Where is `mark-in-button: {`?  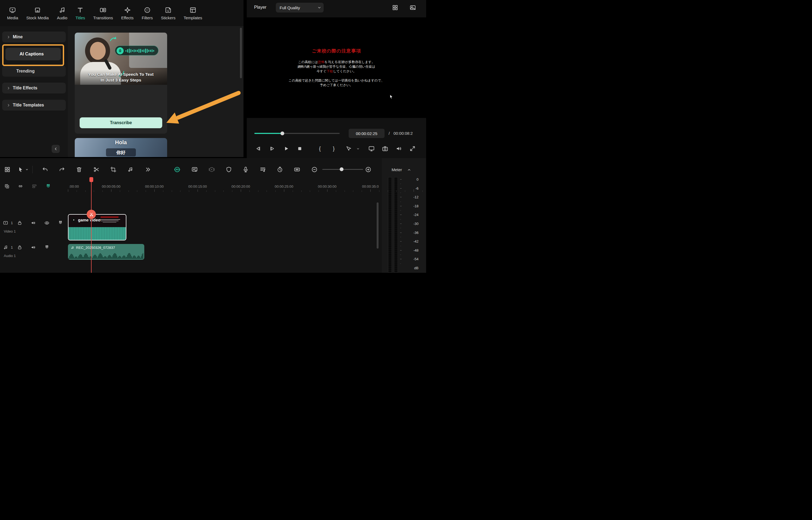 mark-in-button: { is located at coordinates (320, 149).